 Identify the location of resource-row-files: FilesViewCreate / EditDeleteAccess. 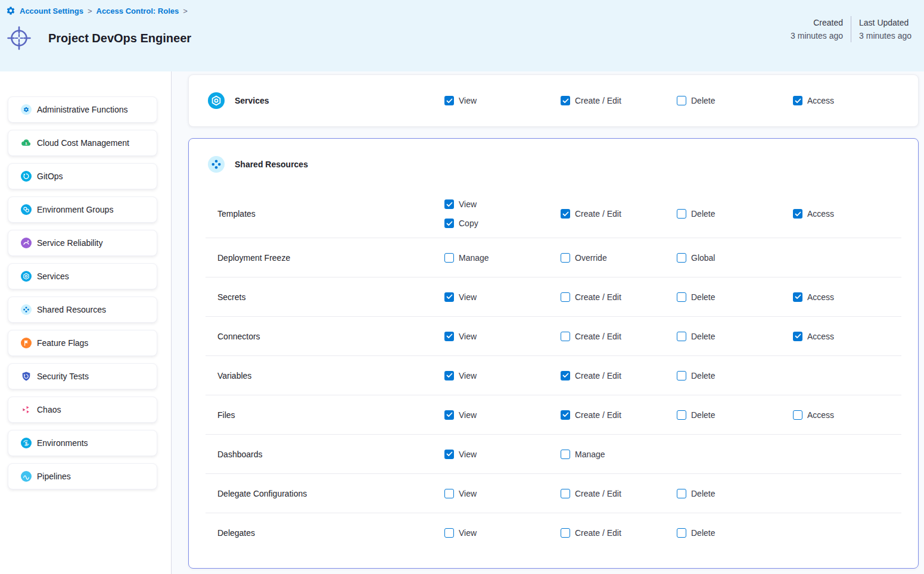
(553, 415).